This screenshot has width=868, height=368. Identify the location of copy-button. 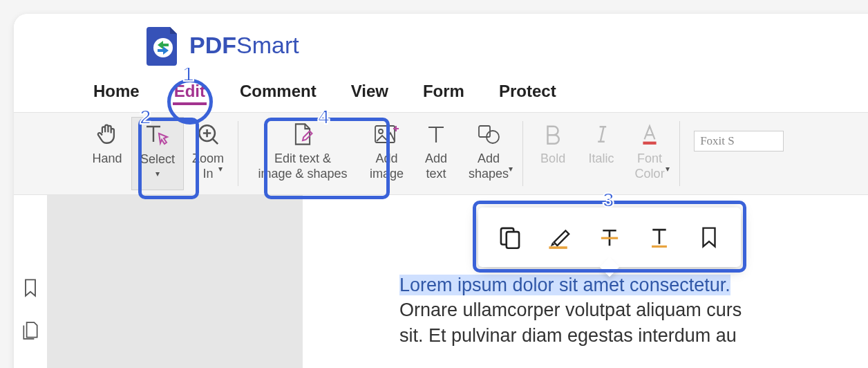
(510, 237).